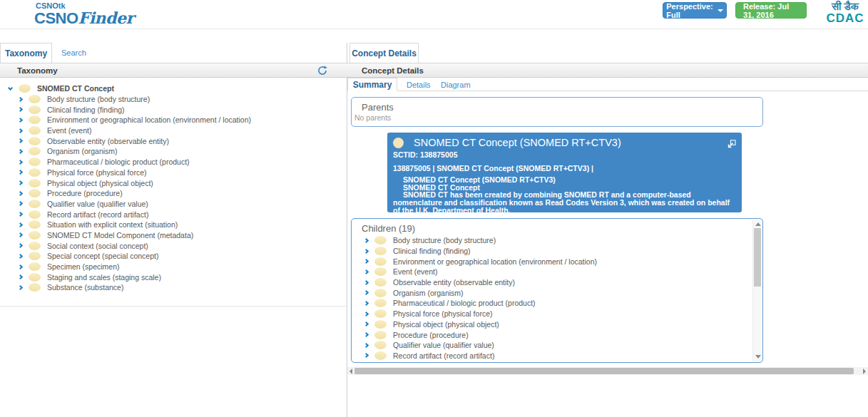 The height and width of the screenshot is (417, 868). Describe the element at coordinates (84, 14) in the screenshot. I see `app-logo: CSNOtk CSNOFinder` at that location.